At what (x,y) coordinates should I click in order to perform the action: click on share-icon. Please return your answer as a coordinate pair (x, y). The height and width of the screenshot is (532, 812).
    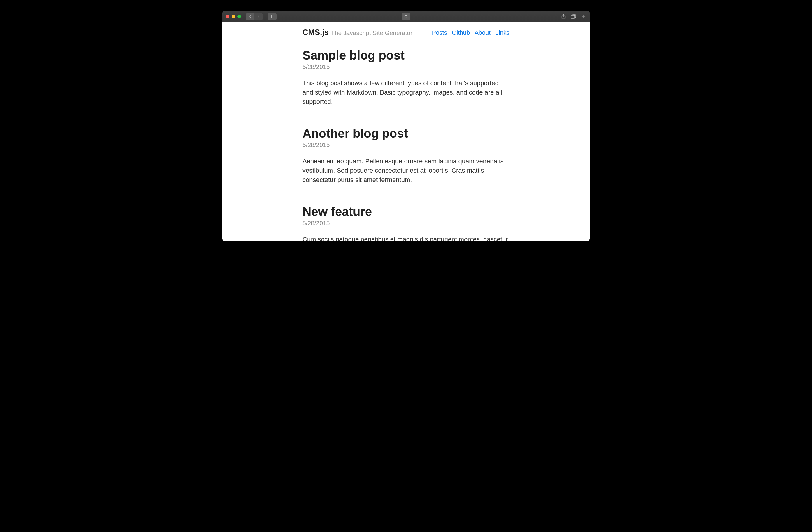
    Looking at the image, I should click on (564, 16).